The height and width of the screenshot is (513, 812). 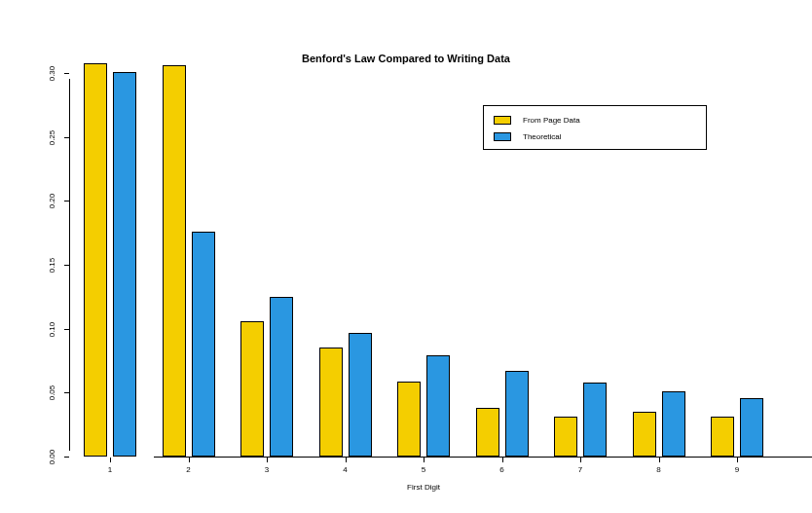 I want to click on x-tick-label-1: 1, so click(x=110, y=469).